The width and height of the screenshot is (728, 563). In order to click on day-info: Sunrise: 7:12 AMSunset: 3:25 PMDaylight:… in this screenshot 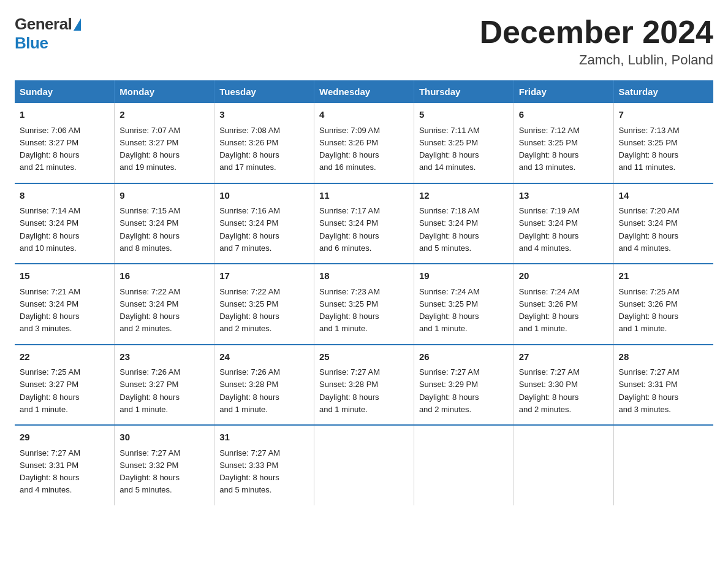, I will do `click(549, 149)`.